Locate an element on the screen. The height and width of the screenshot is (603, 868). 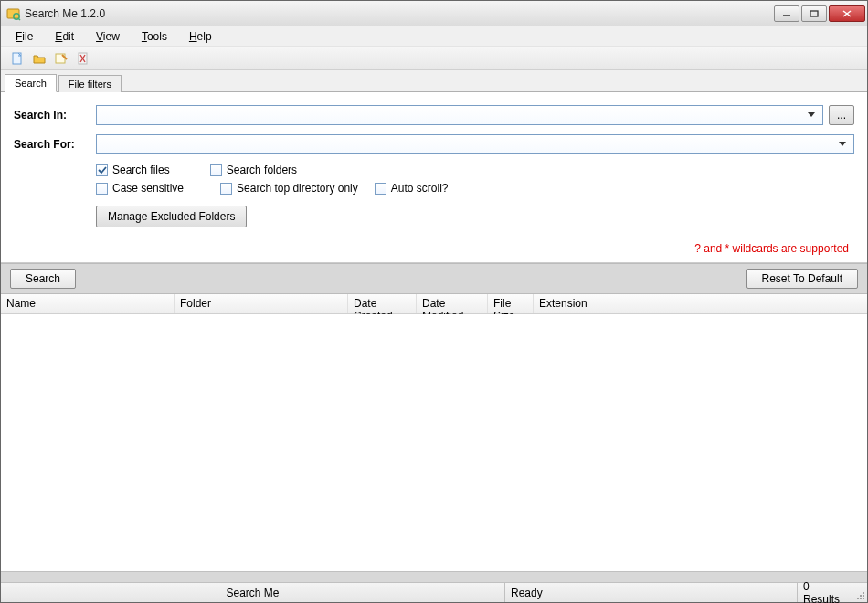
checkbox-auto-scroll: Auto scroll? is located at coordinates (411, 188).